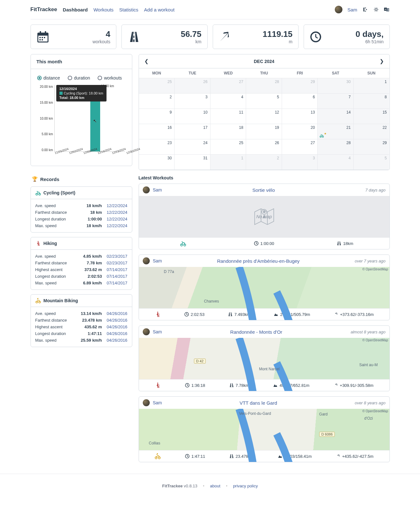  Describe the element at coordinates (165, 37) in the screenshot. I see `stat-distance-card: 56.75 km` at that location.